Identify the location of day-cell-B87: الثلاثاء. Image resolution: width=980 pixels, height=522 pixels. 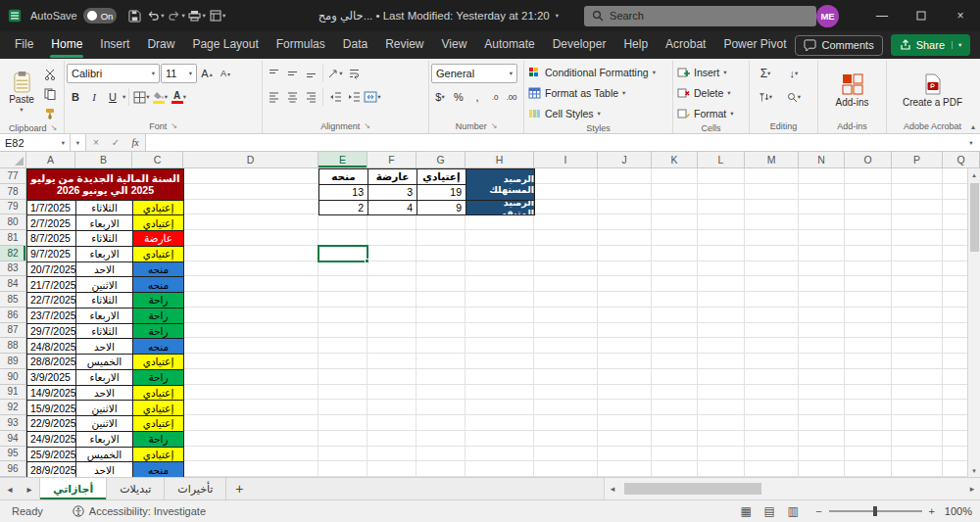
(104, 331).